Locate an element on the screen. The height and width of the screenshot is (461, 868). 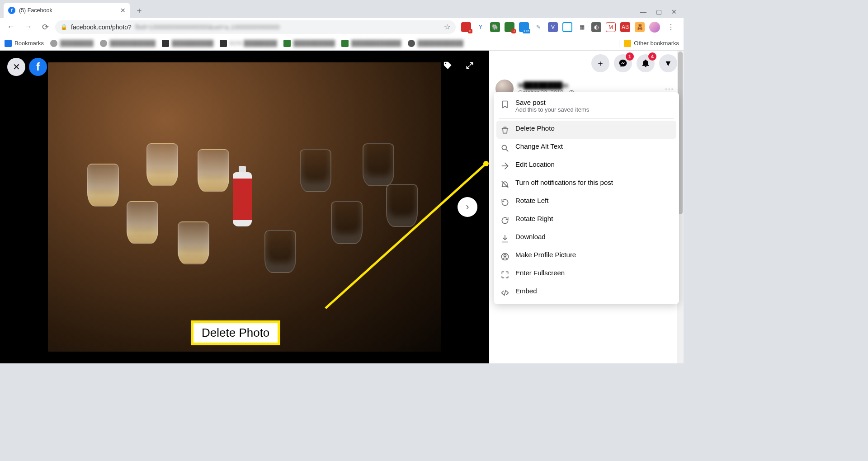
extension-icon: Y is located at coordinates (481, 27).